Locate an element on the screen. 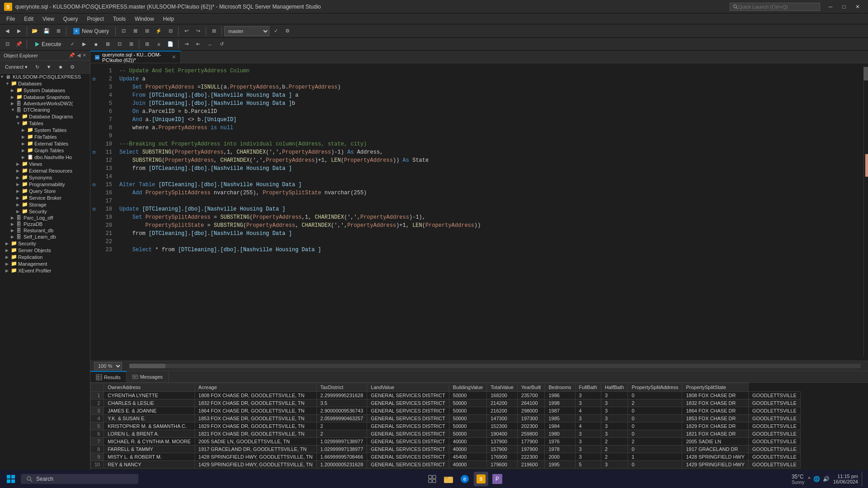 This screenshot has height=488, width=868. file-explorer-button is located at coordinates (448, 479).